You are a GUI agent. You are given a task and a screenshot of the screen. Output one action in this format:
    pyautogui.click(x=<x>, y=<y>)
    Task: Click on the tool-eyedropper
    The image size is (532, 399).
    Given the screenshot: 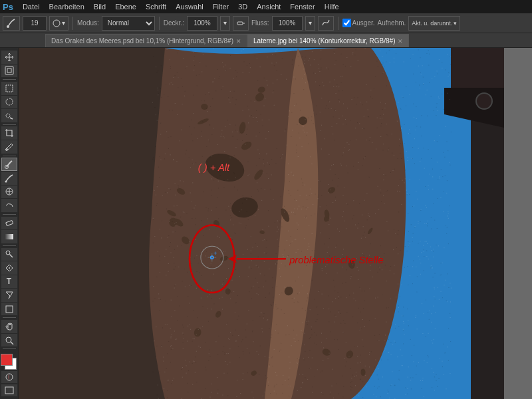 What is the action you would take?
    pyautogui.click(x=9, y=147)
    